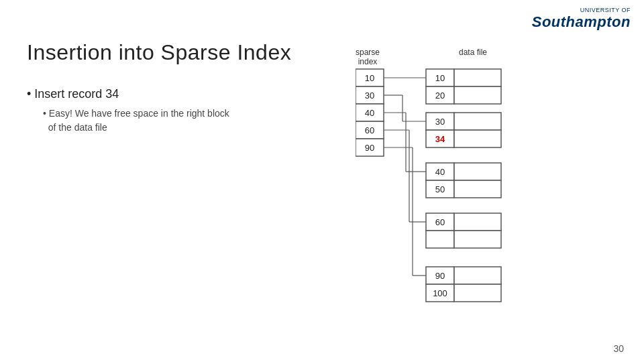  Describe the element at coordinates (581, 19) in the screenshot. I see `university-logo: UNIVERSITY OF Southampton` at that location.